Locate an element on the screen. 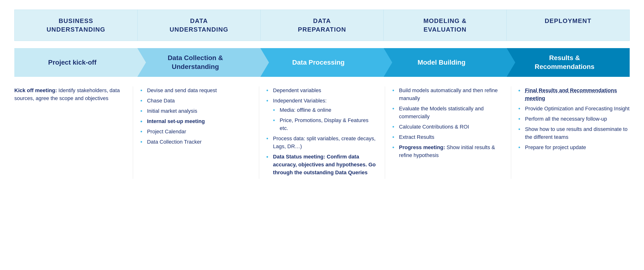  list-item: Data Status meeting: Confirm data accura… is located at coordinates (322, 165).